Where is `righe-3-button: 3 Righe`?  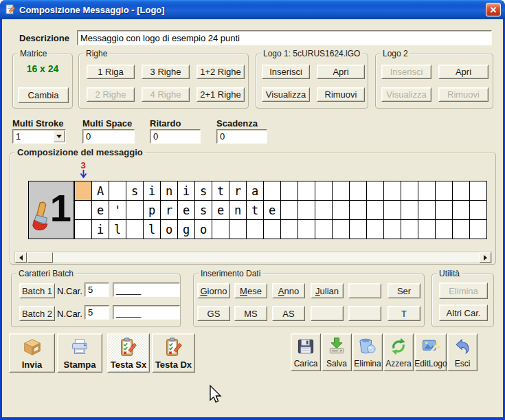 righe-3-button: 3 Righe is located at coordinates (166, 71).